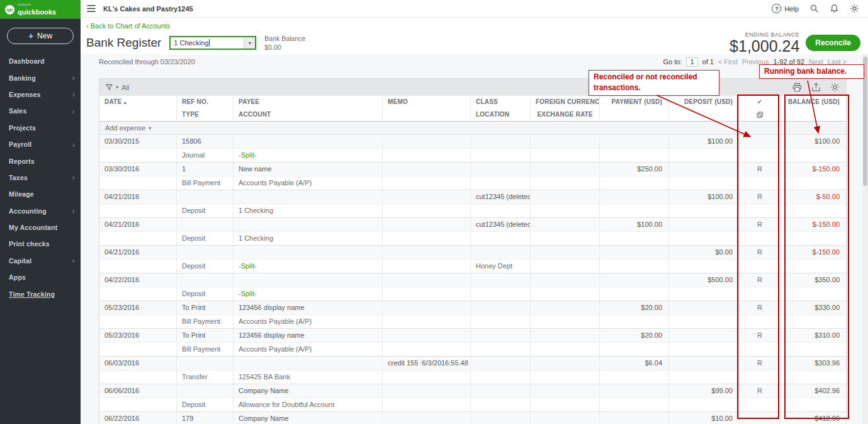  I want to click on txn-exchange-rate, so click(565, 377).